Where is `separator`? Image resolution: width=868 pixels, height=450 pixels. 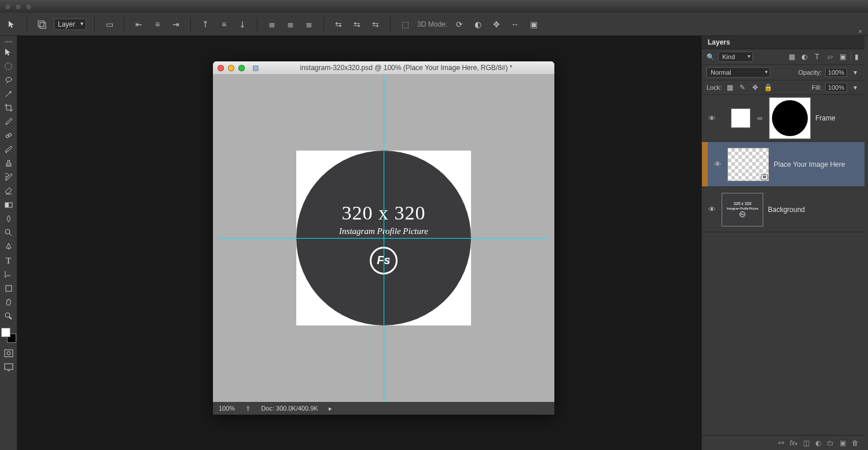
separator is located at coordinates (191, 24).